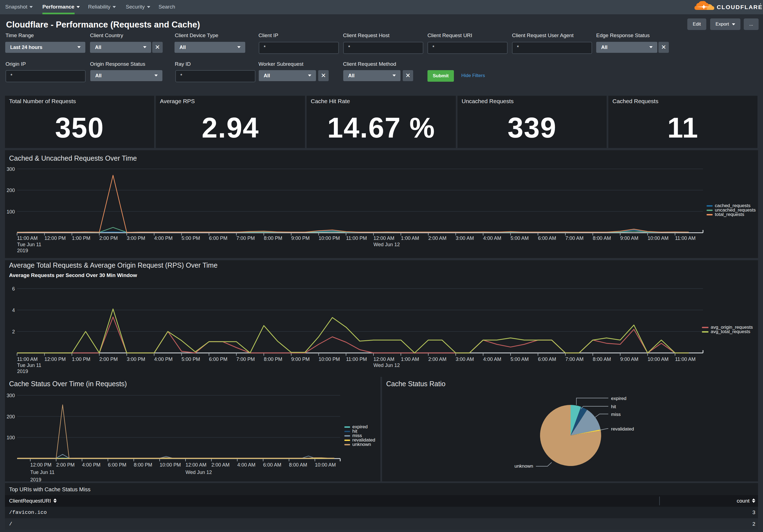  I want to click on svg-text: miss, so click(616, 414).